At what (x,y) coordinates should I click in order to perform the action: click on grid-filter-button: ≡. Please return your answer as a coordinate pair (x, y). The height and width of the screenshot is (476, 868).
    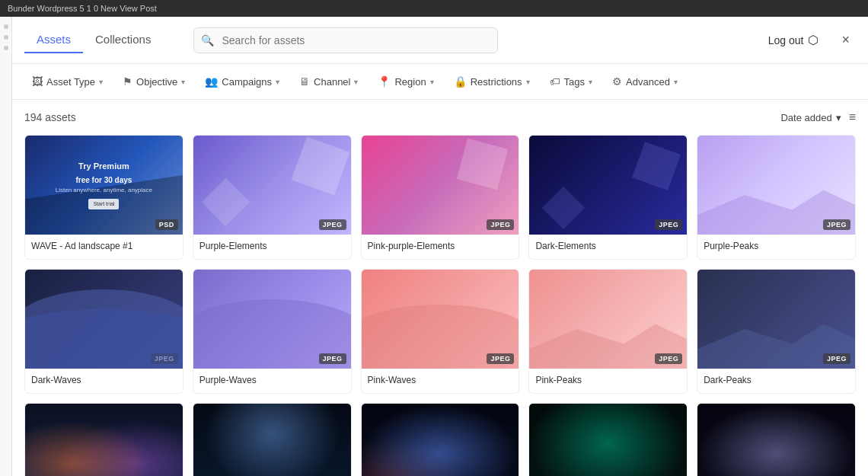
    Looking at the image, I should click on (853, 117).